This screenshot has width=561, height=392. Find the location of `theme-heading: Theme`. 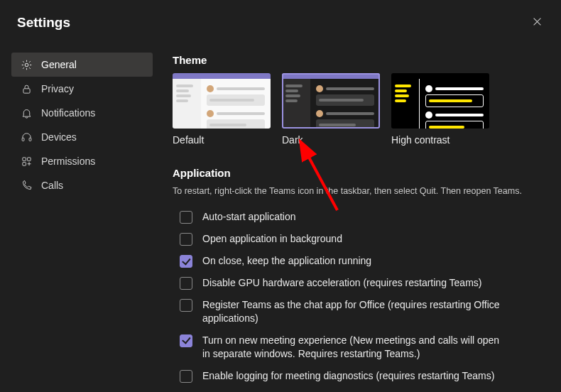

theme-heading: Theme is located at coordinates (358, 60).